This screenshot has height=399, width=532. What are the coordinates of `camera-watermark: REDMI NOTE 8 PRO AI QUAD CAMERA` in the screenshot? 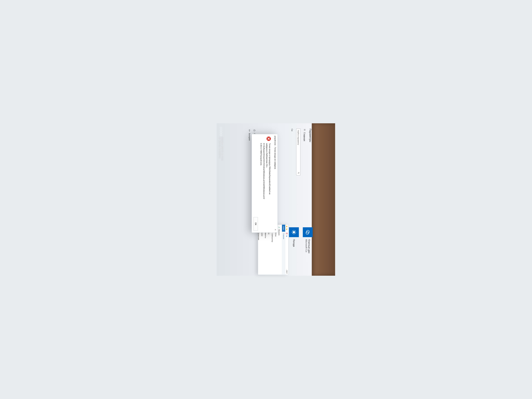 It's located at (221, 144).